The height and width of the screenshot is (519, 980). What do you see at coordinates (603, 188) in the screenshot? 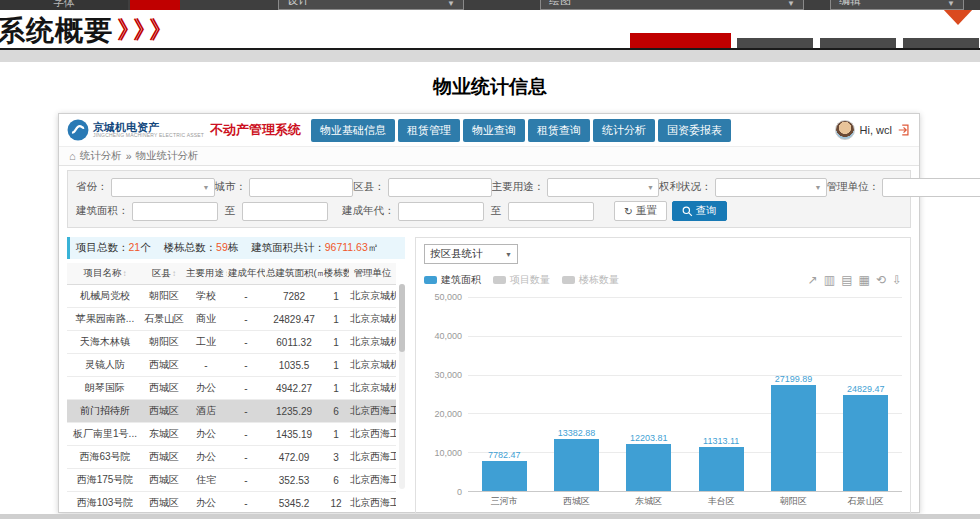
I see `usage-select: ▼` at bounding box center [603, 188].